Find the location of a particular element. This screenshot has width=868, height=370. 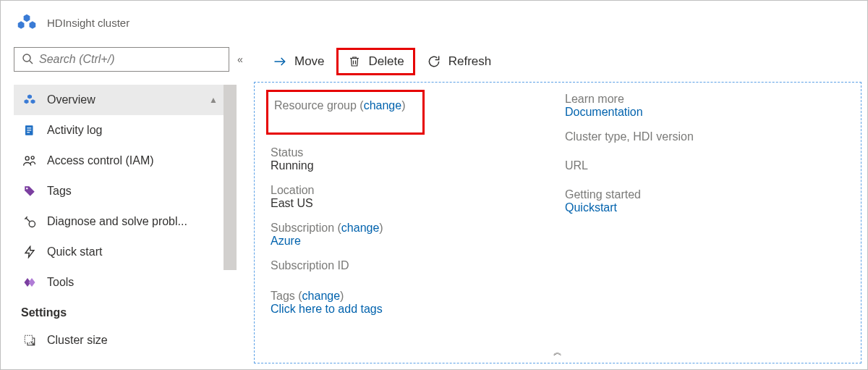

sidebar-item-tags: Tags is located at coordinates (119, 191).